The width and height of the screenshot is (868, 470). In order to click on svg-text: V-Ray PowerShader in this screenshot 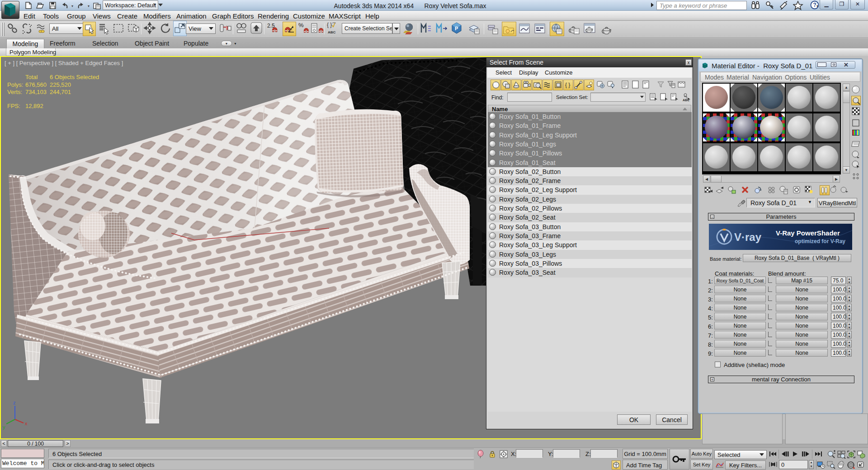, I will do `click(808, 233)`.